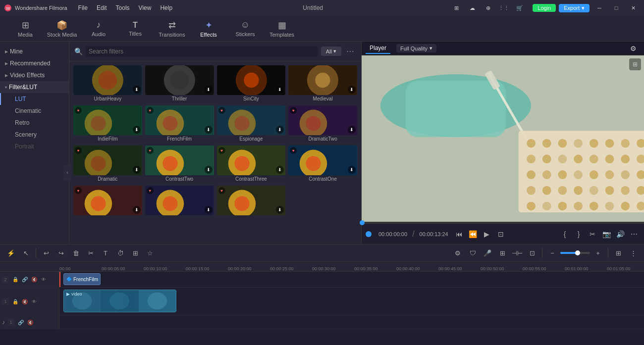  What do you see at coordinates (487, 234) in the screenshot?
I see `play-button: ▶` at bounding box center [487, 234].